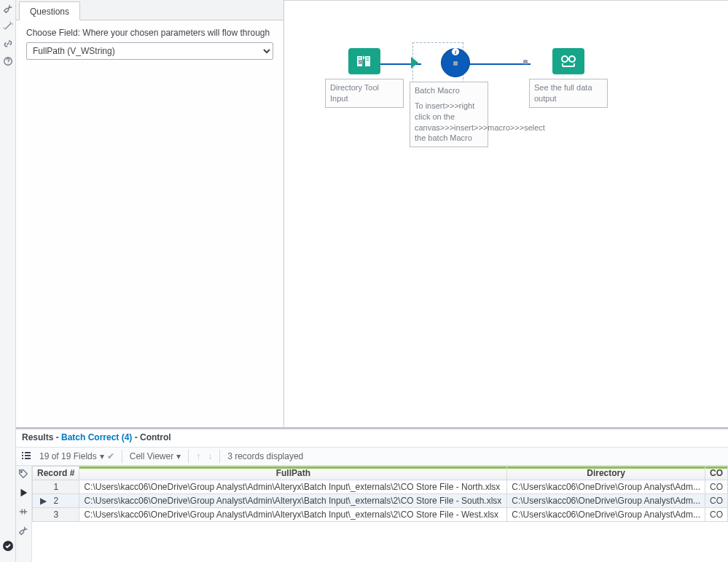 The height and width of the screenshot is (562, 728). I want to click on results-icon-rail, so click(24, 514).